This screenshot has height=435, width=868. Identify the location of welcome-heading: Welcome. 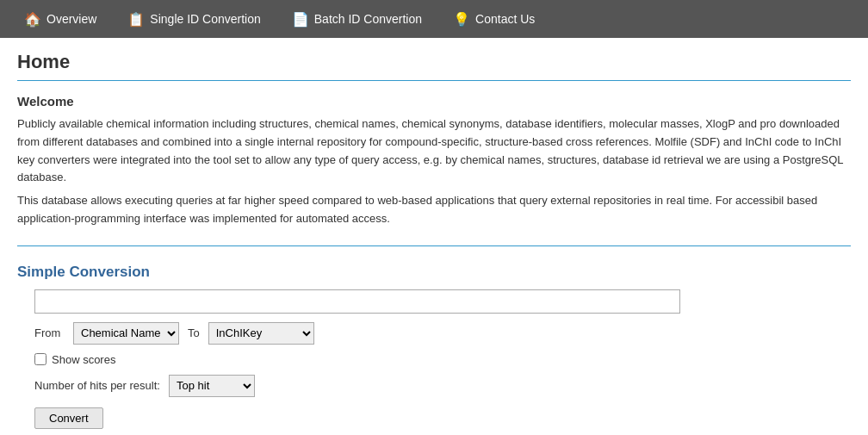
(434, 102).